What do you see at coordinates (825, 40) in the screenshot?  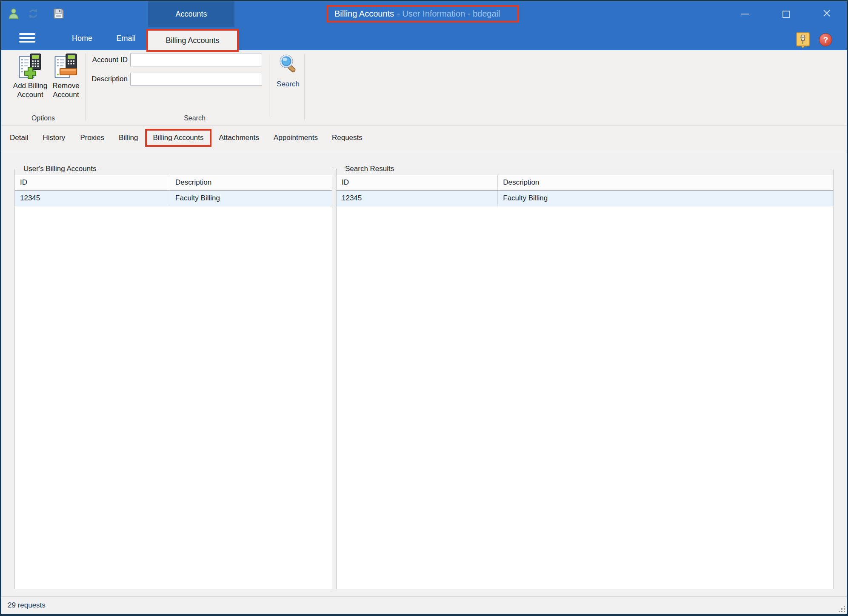 I see `help-icon: ?` at bounding box center [825, 40].